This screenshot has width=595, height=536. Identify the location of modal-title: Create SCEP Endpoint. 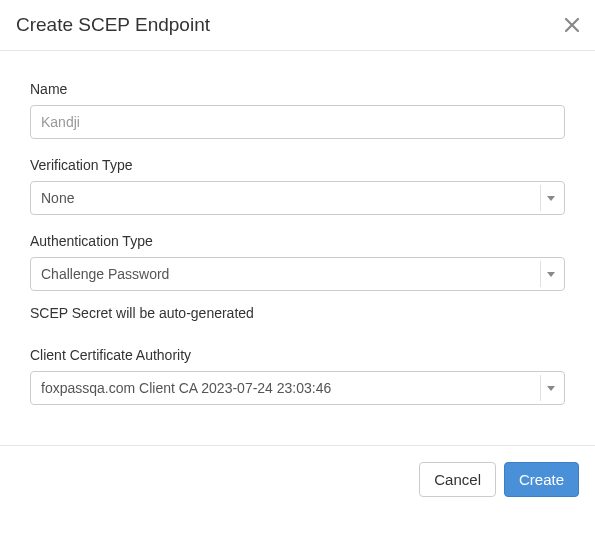
(113, 25).